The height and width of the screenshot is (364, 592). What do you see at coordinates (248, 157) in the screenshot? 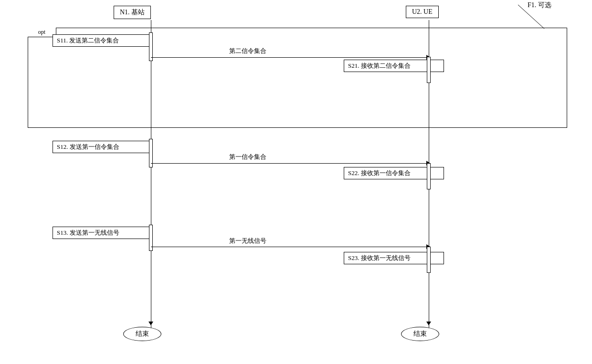
I see `message-label-s12: 第一信令集合` at bounding box center [248, 157].